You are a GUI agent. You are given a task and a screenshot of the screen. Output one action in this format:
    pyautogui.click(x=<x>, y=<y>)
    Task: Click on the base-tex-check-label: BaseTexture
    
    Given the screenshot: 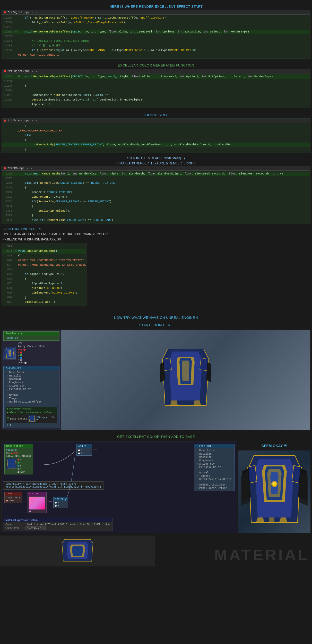 What is the action you would take?
    pyautogui.click(x=19, y=419)
    